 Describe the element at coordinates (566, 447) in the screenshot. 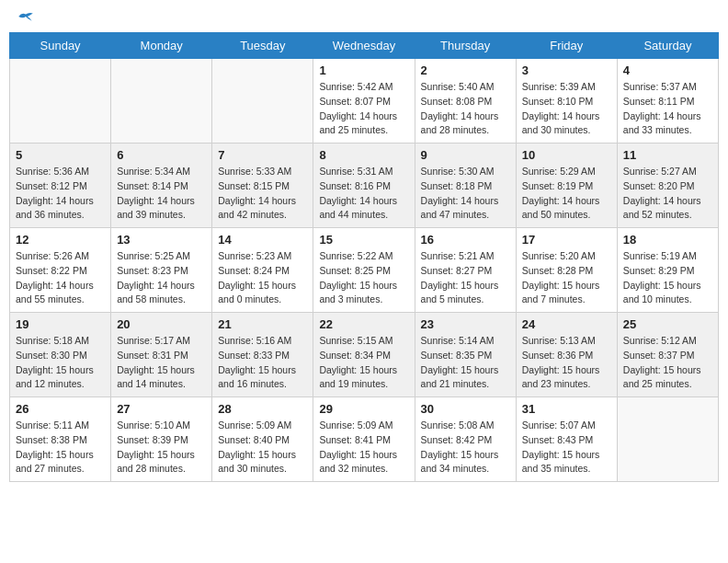

I see `day-info: Sunrise: 5:07 AM Sunset: 8:43 PM Dayligh…` at that location.